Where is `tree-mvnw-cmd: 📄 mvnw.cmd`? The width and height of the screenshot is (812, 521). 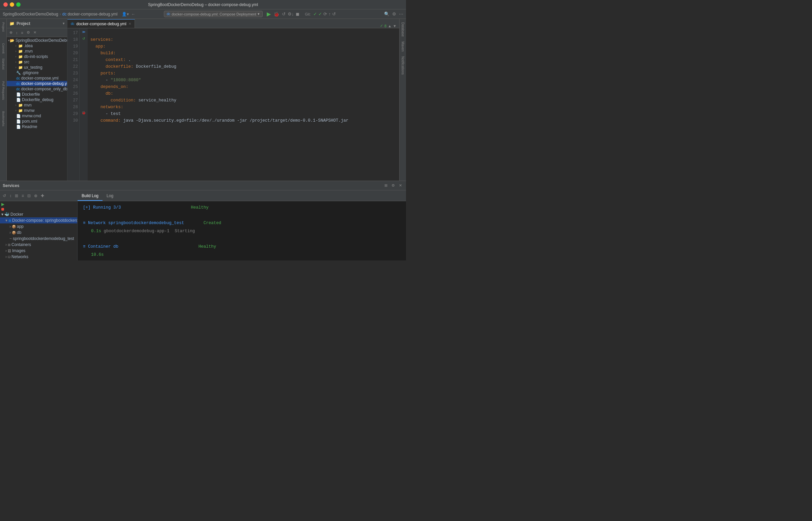 tree-mvnw-cmd: 📄 mvnw.cmd is located at coordinates (37, 116).